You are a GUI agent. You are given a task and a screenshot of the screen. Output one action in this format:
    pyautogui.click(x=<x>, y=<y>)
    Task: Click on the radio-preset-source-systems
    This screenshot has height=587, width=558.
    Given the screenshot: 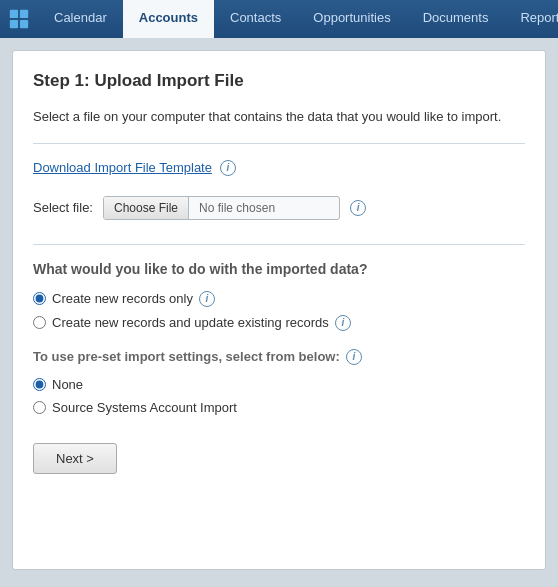 What is the action you would take?
    pyautogui.click(x=40, y=408)
    